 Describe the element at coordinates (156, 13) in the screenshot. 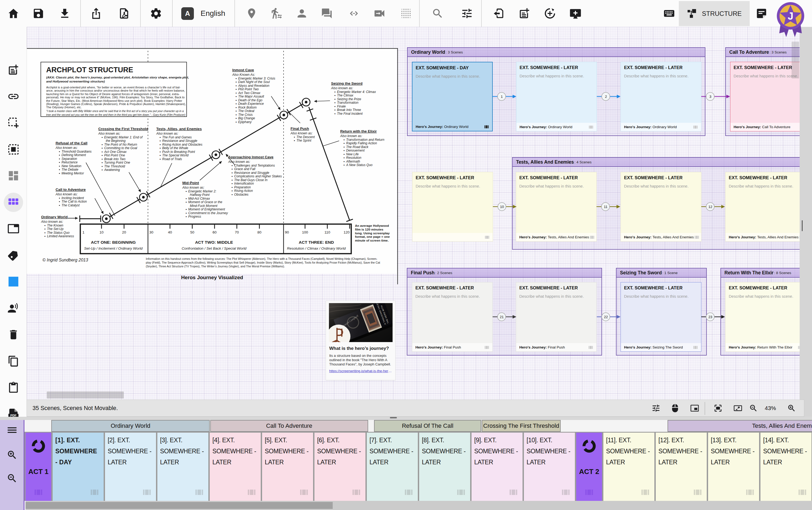

I see `settings-button` at that location.